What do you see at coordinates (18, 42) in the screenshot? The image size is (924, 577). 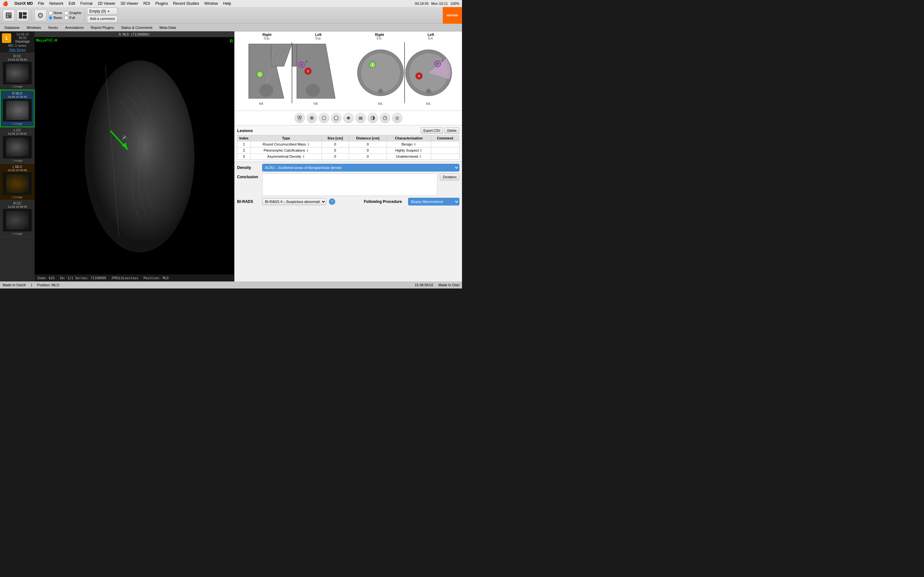 I see `sidebar-study-header: 1 14.09.15 08:50 Depistage MG: 5 series …` at bounding box center [18, 42].